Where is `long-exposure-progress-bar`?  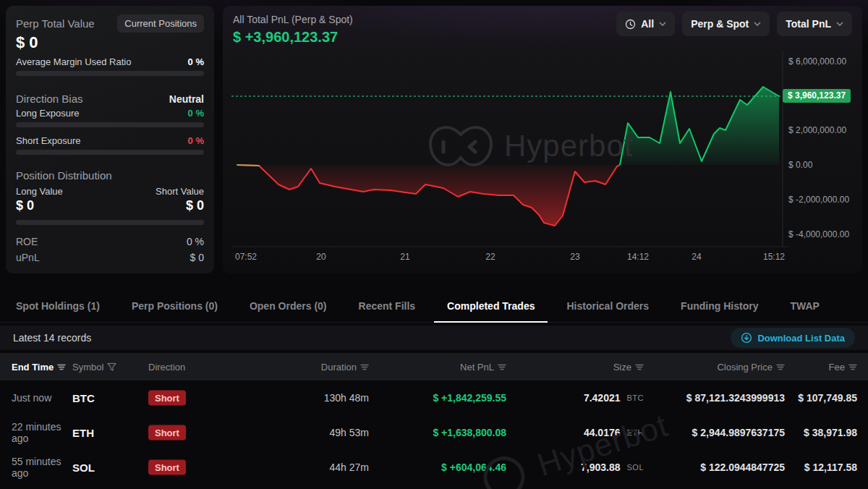
long-exposure-progress-bar is located at coordinates (110, 124).